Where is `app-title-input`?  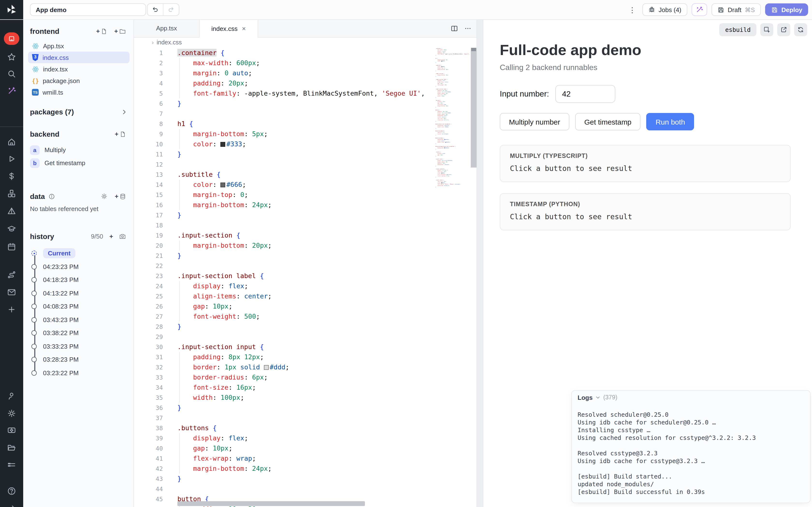
app-title-input is located at coordinates (88, 10).